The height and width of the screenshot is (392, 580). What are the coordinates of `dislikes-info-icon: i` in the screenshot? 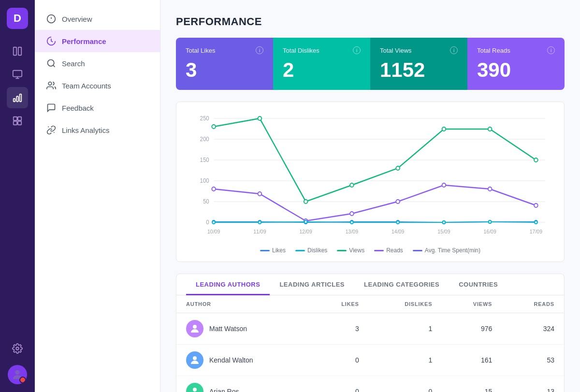 It's located at (357, 50).